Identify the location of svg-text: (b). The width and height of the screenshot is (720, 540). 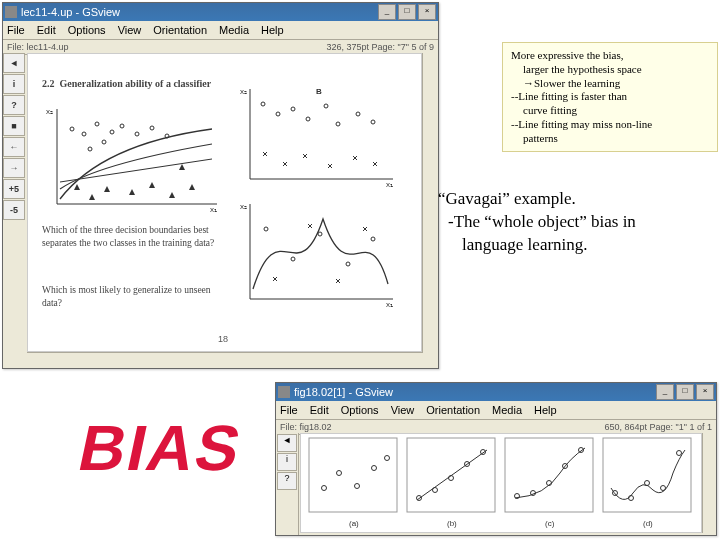
(452, 524).